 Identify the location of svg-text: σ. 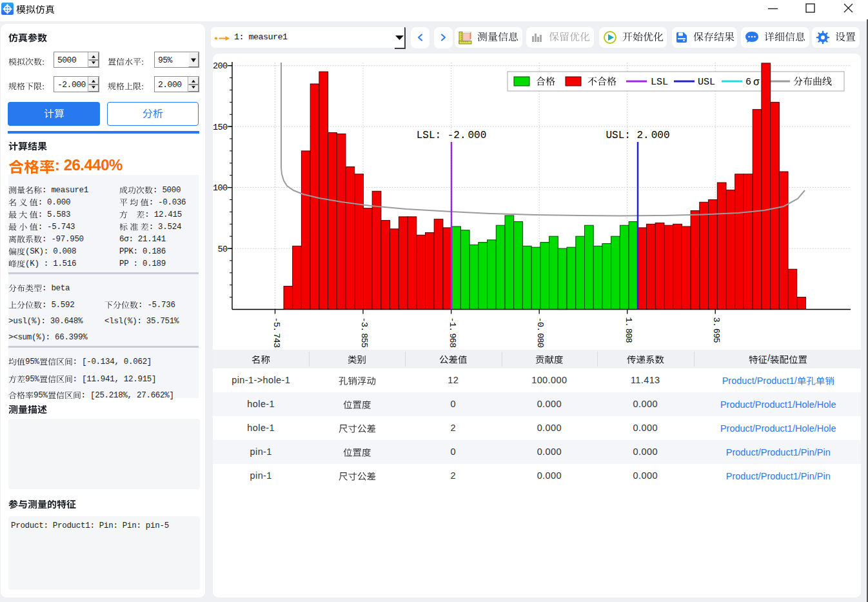
(756, 83).